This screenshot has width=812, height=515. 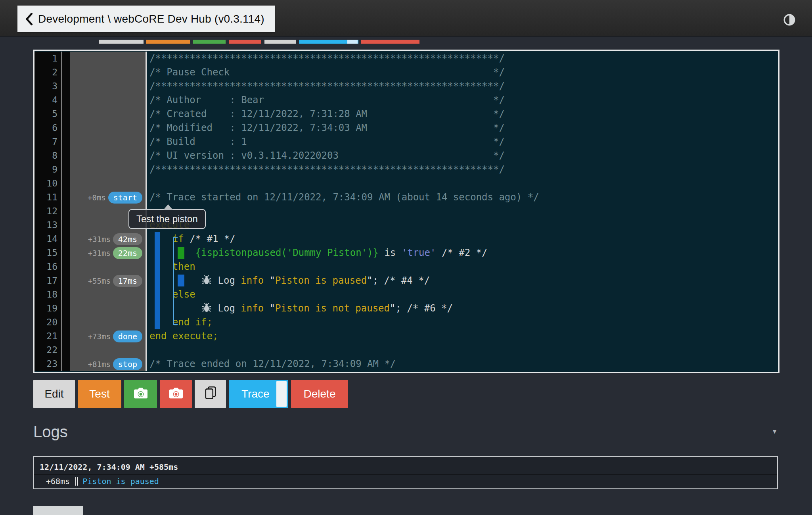 I want to click on delete-button: Delete, so click(x=320, y=394).